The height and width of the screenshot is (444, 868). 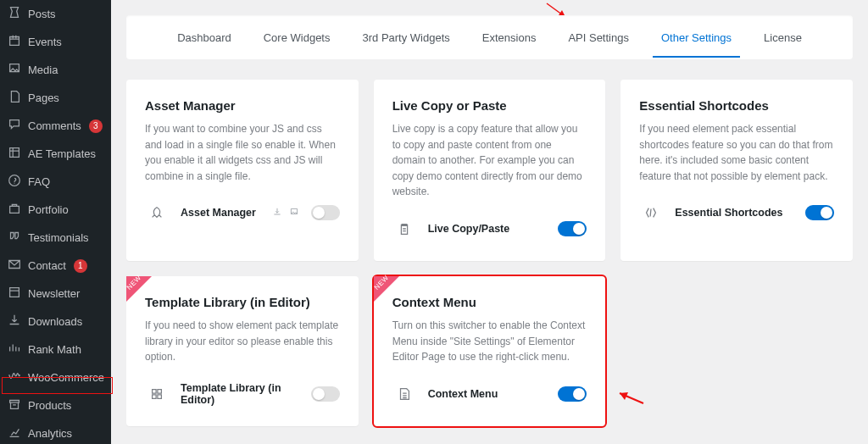 I want to click on sidebar-item-label: Testimonials, so click(x=58, y=237).